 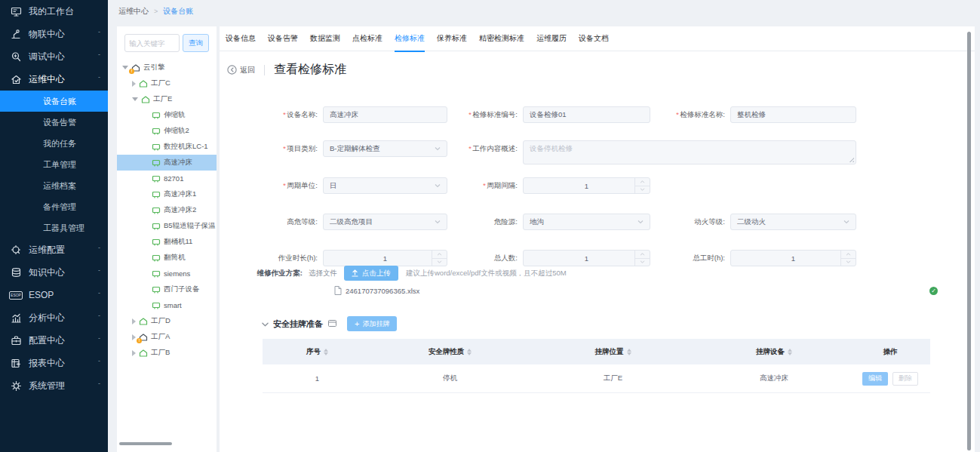 What do you see at coordinates (317, 352) in the screenshot?
I see `column-header: 序号` at bounding box center [317, 352].